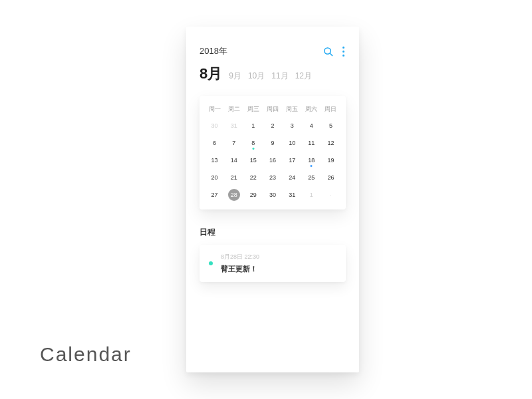 This screenshot has width=532, height=399. What do you see at coordinates (334, 52) in the screenshot?
I see `header-actions` at bounding box center [334, 52].